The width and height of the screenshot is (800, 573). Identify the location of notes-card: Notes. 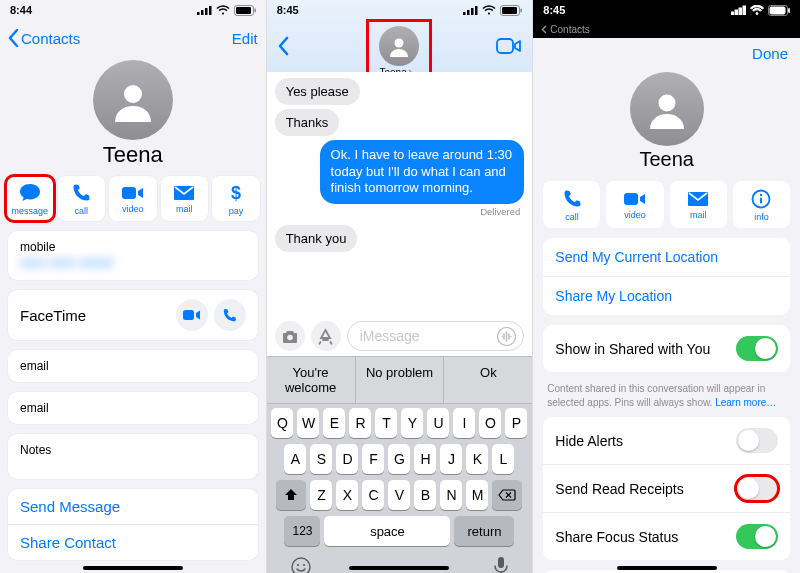
(133, 456).